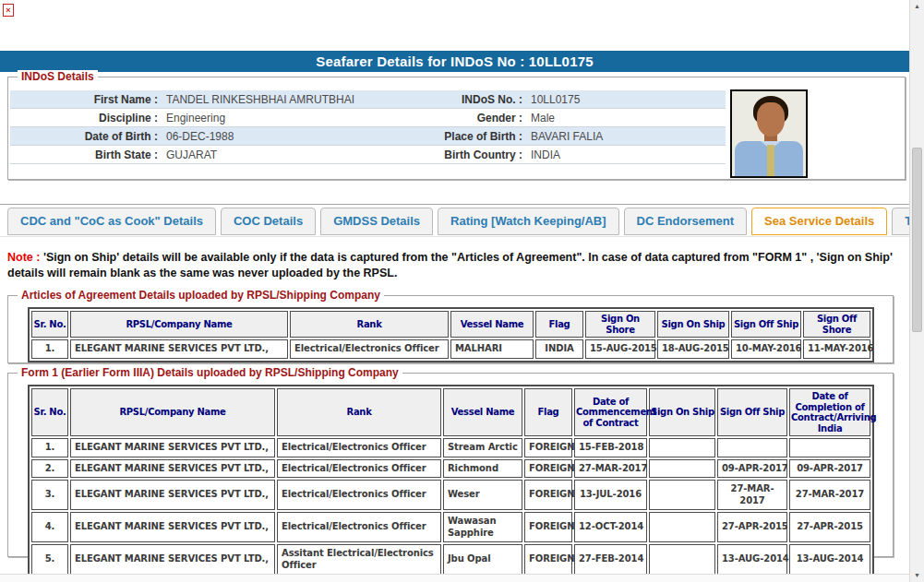 This screenshot has height=582, width=924. I want to click on cell-sign-off-ship: 09-APR-2017, so click(752, 469).